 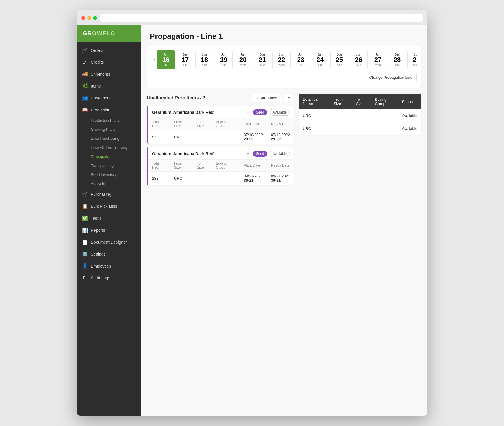 I want to click on calendar-days: Jun 16 Thu Jun 17 Fri Jun 18 Sat Jun 19 …, so click(x=287, y=60).